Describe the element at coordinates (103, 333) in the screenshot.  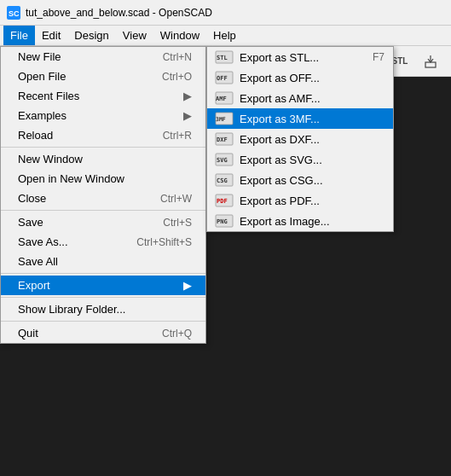
I see `dd-quit: Quit Ctrl+Q` at that location.